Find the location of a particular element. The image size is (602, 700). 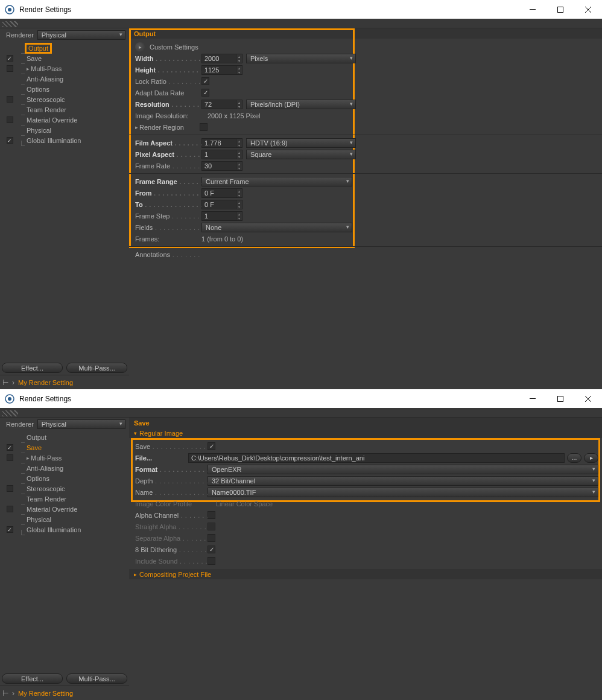

alpha-checkbox is located at coordinates (211, 515).